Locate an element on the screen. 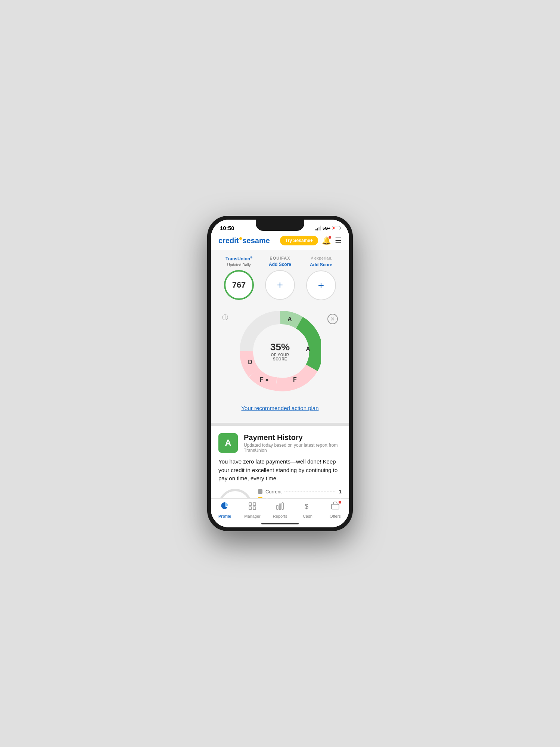 This screenshot has width=560, height=747. status-time: 10:50 is located at coordinates (227, 228).